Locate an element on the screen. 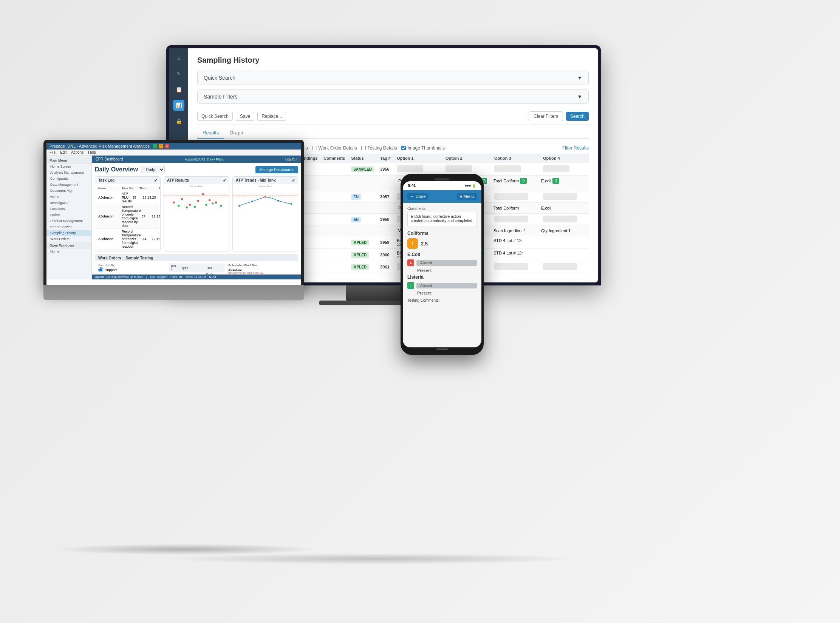 This screenshot has width=840, height=623. comments-textarea: E.Coli found, corrective action created … is located at coordinates (442, 219).